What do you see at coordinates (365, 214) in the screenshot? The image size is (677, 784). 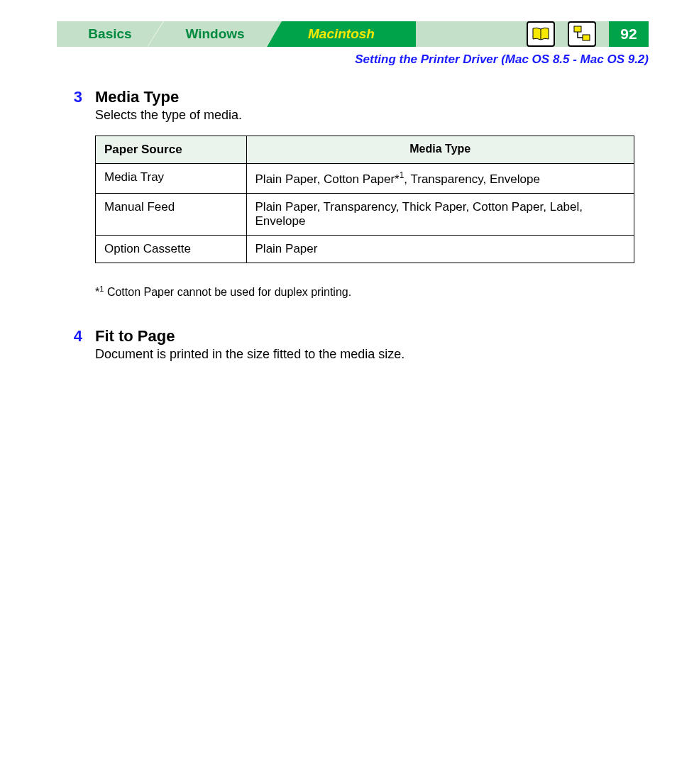 I see `table-row: Manual Feed Plain Paper, Transparency, T…` at bounding box center [365, 214].